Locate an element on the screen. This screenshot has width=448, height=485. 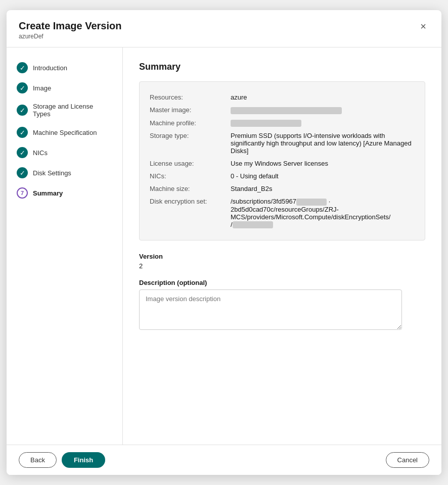
dialog-subtitle: azureDef is located at coordinates (70, 36).